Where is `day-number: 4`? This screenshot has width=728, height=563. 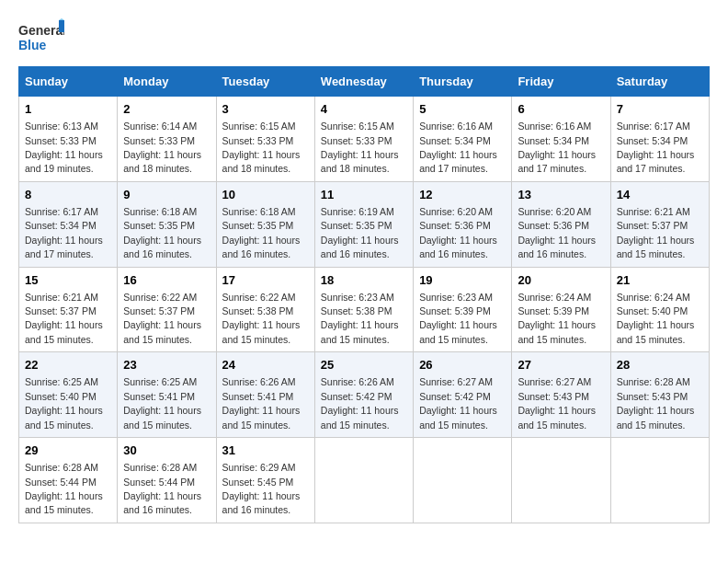 day-number: 4 is located at coordinates (364, 109).